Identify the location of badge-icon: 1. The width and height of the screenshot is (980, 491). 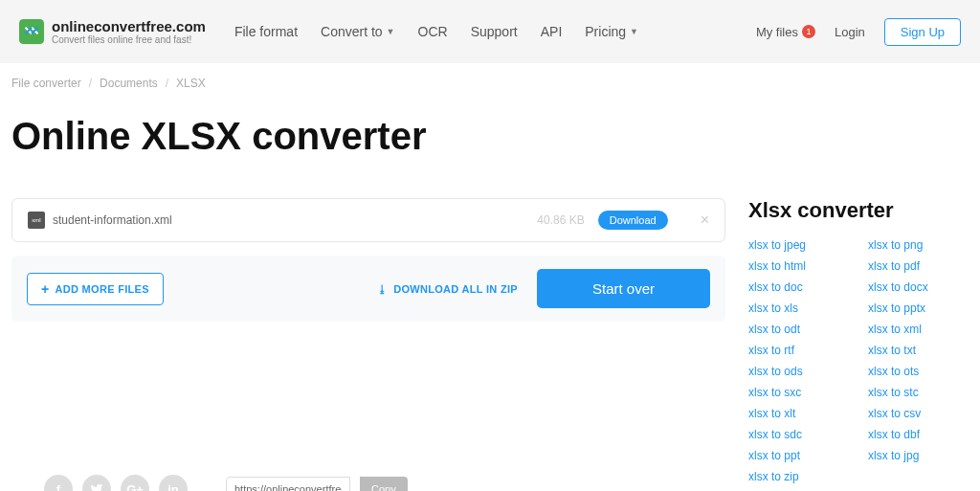
(809, 32).